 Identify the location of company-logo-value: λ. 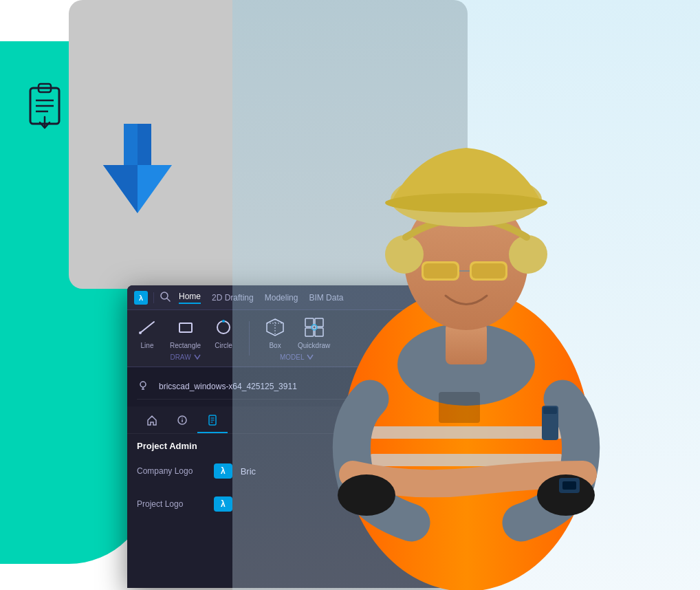
(223, 471).